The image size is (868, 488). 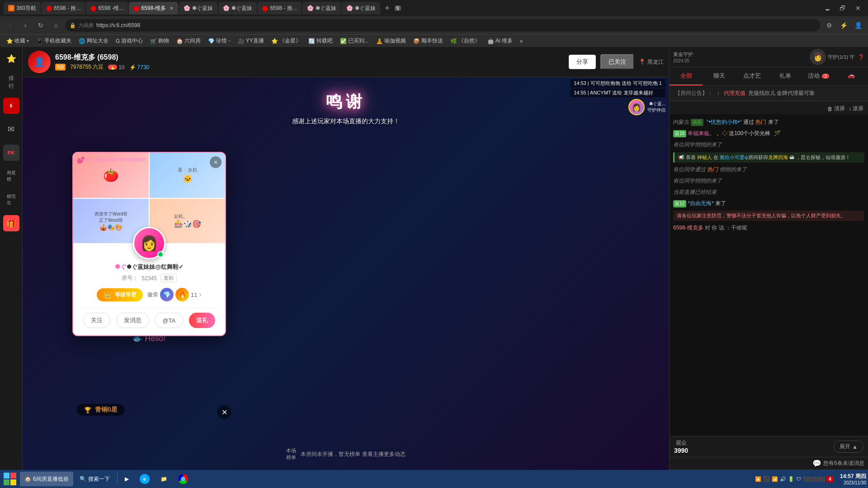 What do you see at coordinates (391, 41) in the screenshot?
I see `bookmark-yoga: 🧘 瑜伽视频` at bounding box center [391, 41].